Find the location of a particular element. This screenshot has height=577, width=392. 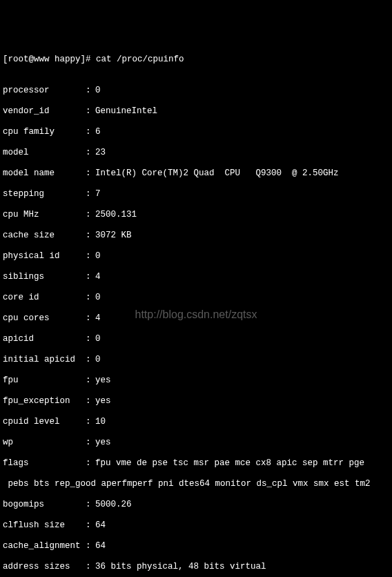

field-value: 7 is located at coordinates (98, 195).